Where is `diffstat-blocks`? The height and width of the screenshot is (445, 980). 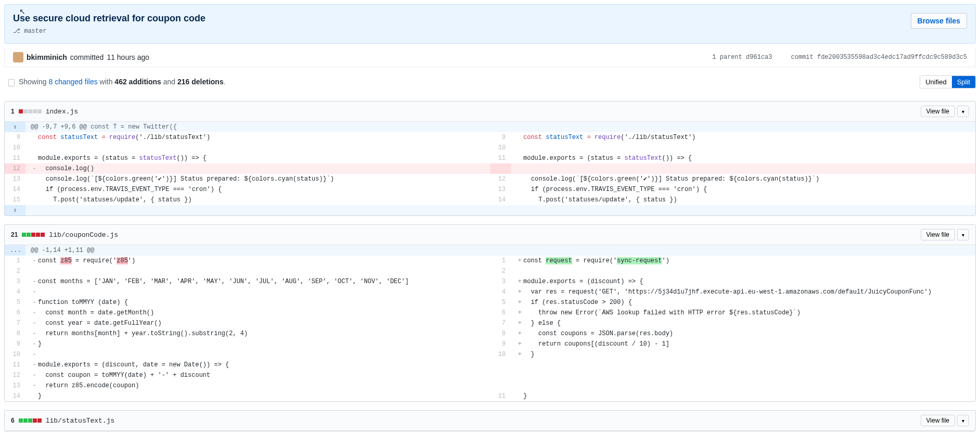
diffstat-blocks is located at coordinates (33, 235).